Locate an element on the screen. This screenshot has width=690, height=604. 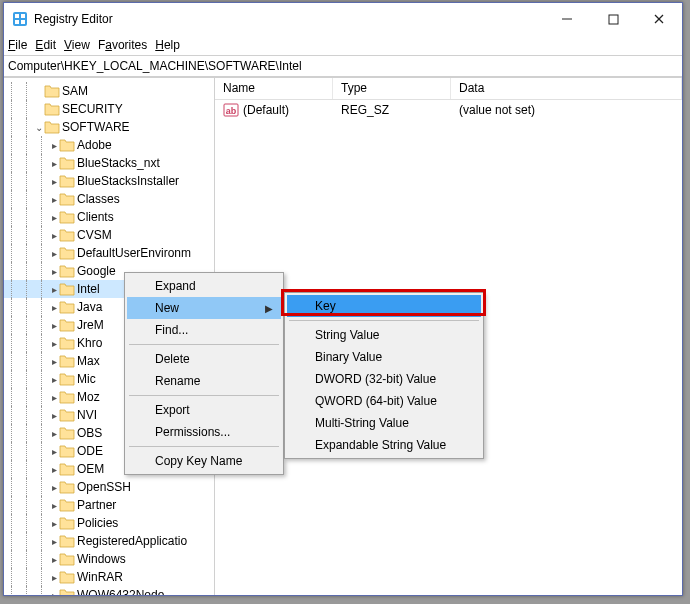
tree-item-label: BlueStacks_nxt is located at coordinates (118, 163).